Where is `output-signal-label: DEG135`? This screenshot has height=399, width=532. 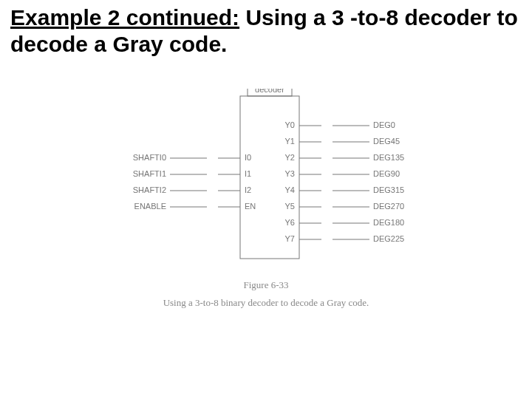
output-signal-label: DEG135 is located at coordinates (389, 157).